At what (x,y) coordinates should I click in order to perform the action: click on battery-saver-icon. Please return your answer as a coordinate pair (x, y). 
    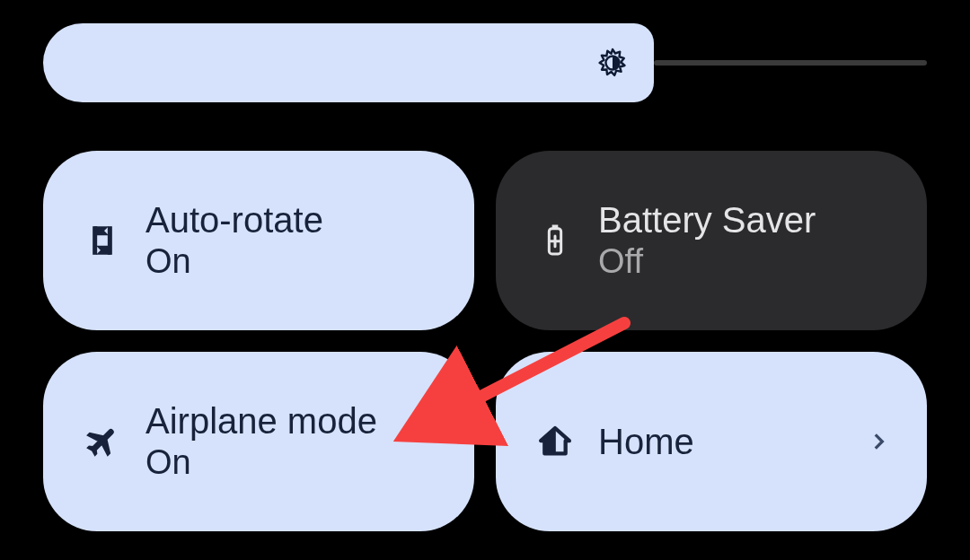
    Looking at the image, I should click on (555, 241).